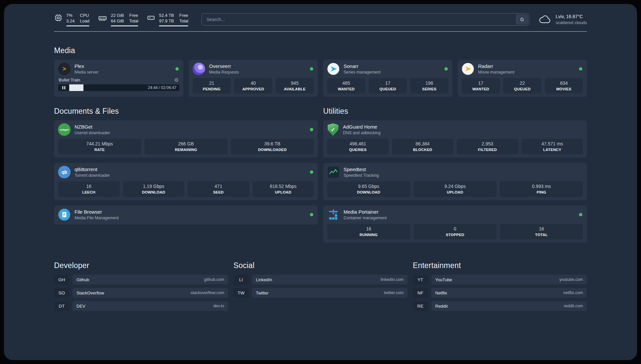 The width and height of the screenshot is (641, 364). I want to click on ram-total-label: Total, so click(134, 21).